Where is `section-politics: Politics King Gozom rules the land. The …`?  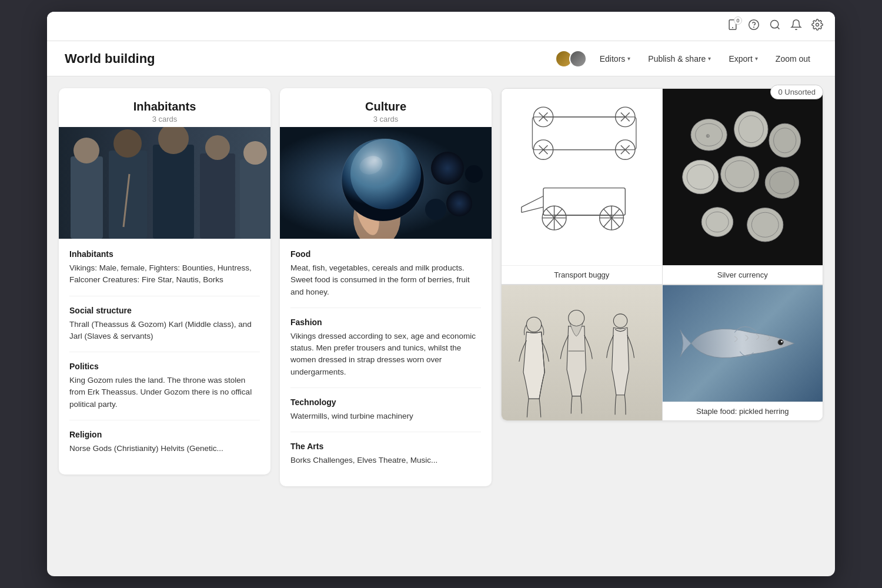 section-politics: Politics King Gozom rules the land. The … is located at coordinates (165, 391).